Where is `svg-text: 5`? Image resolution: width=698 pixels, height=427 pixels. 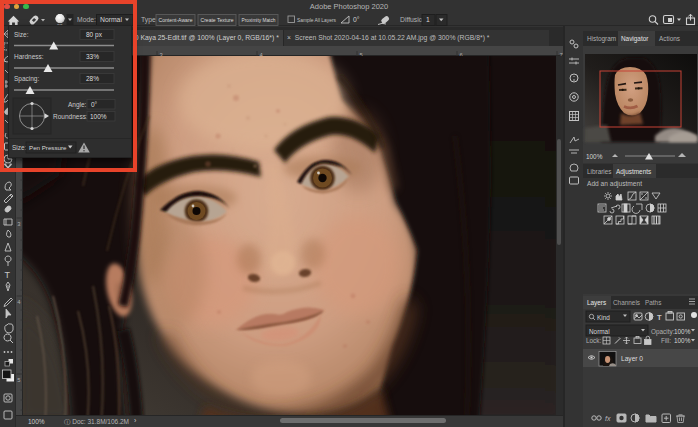 svg-text: 5 is located at coordinates (18, 380).